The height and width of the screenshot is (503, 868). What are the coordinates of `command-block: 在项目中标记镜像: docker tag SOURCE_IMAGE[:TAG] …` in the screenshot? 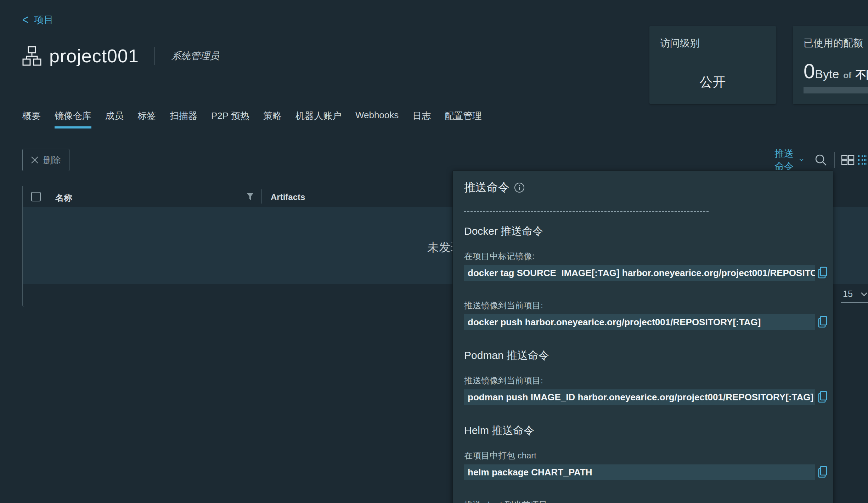 It's located at (646, 265).